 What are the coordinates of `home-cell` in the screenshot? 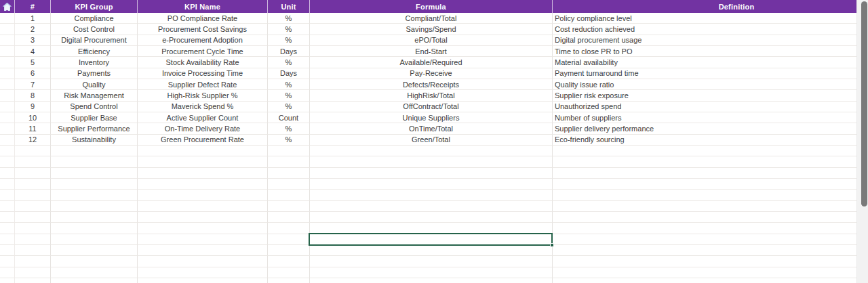 It's located at (7, 7).